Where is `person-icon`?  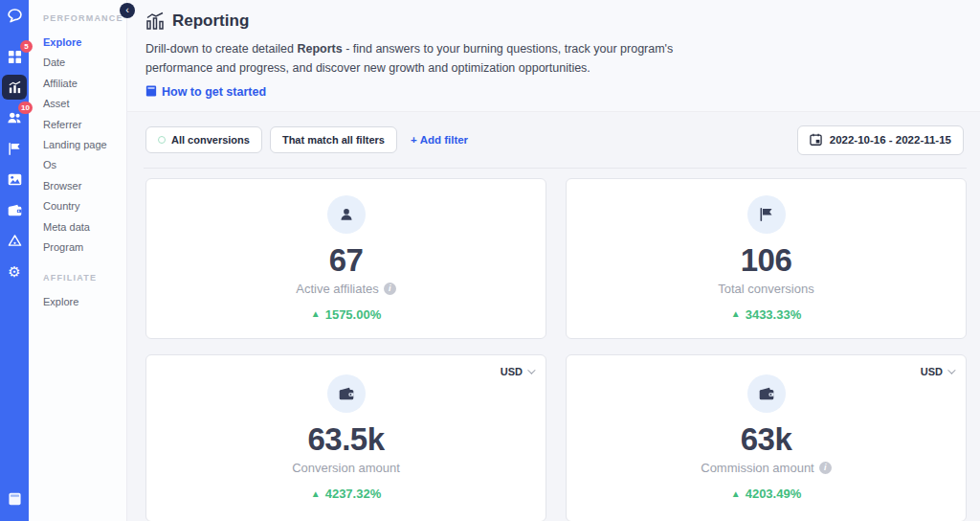
person-icon is located at coordinates (346, 215).